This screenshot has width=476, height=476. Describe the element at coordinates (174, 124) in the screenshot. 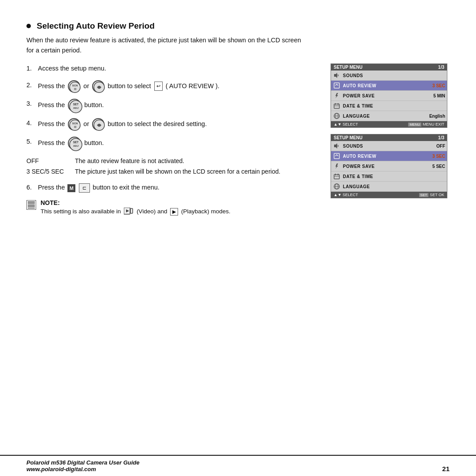

I see `step-4: 4. Press the SCN⊡ or button to select th…` at that location.